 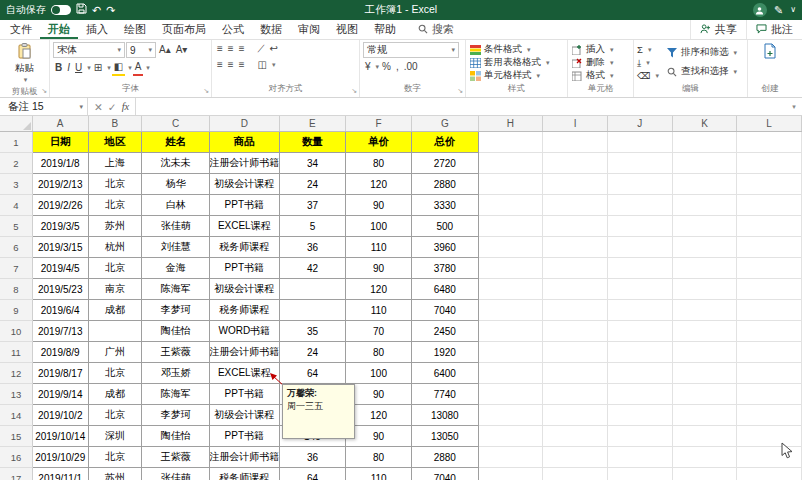 I want to click on cell-A17: 2019/11/1, so click(x=61, y=474).